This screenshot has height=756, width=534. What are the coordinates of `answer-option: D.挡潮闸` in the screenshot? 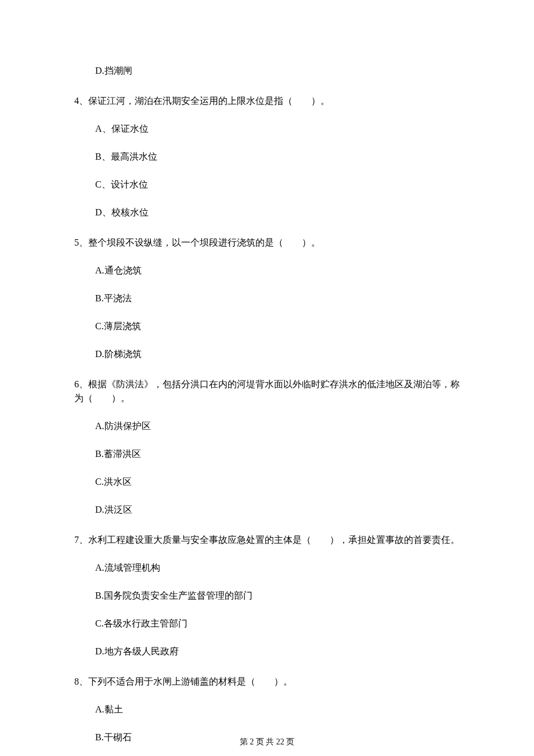 It's located at (277, 71).